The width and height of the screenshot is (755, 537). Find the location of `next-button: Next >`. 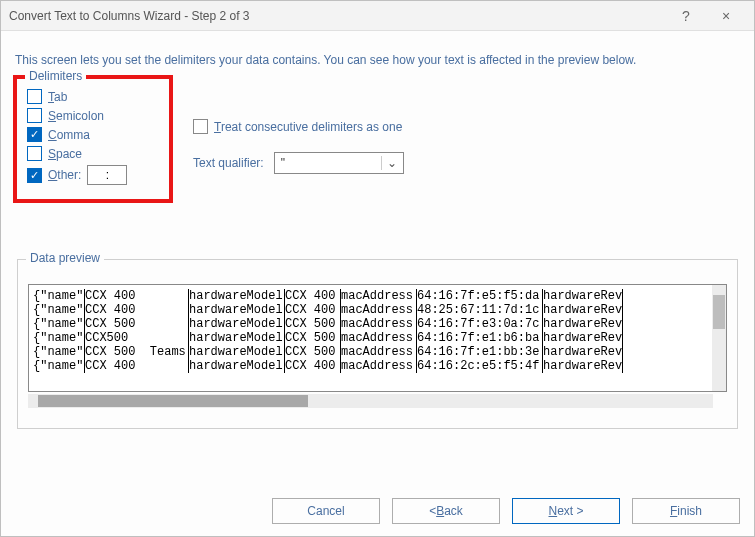

next-button: Next > is located at coordinates (566, 511).